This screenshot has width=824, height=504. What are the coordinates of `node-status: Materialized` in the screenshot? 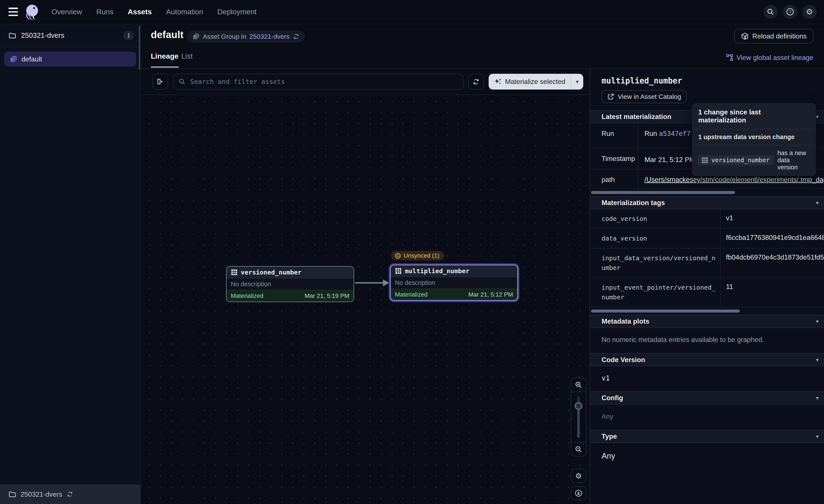 It's located at (247, 296).